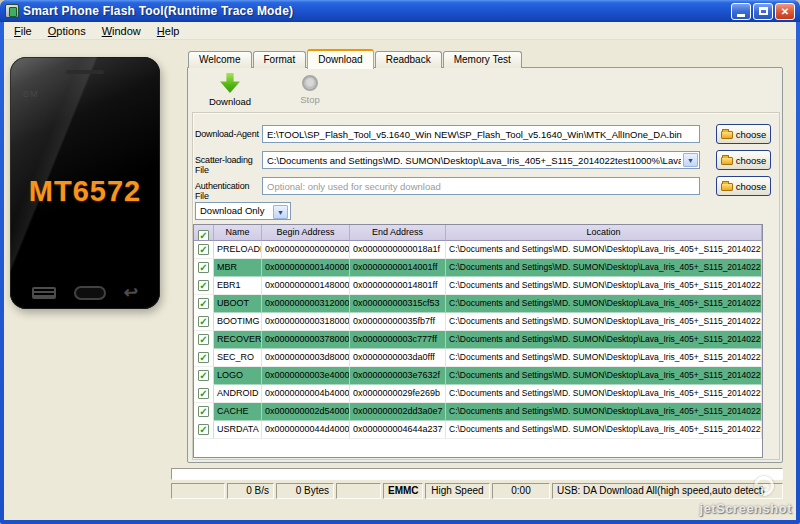  I want to click on begin-address: 0x0000000000000000, so click(306, 250).